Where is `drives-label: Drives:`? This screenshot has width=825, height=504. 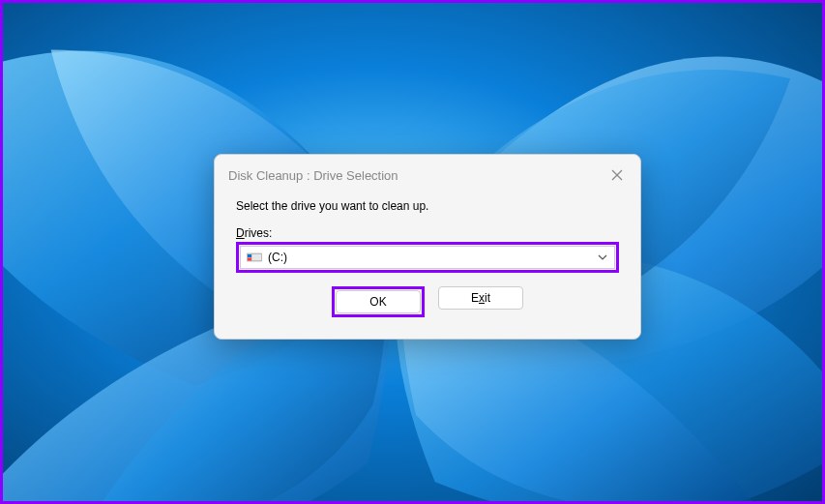 drives-label: Drives: is located at coordinates (427, 233).